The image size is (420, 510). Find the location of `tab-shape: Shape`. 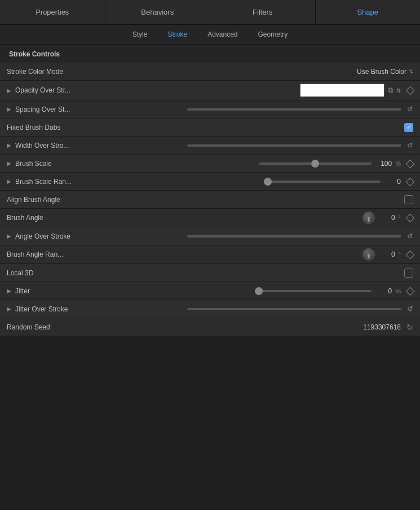

tab-shape: Shape is located at coordinates (368, 12).